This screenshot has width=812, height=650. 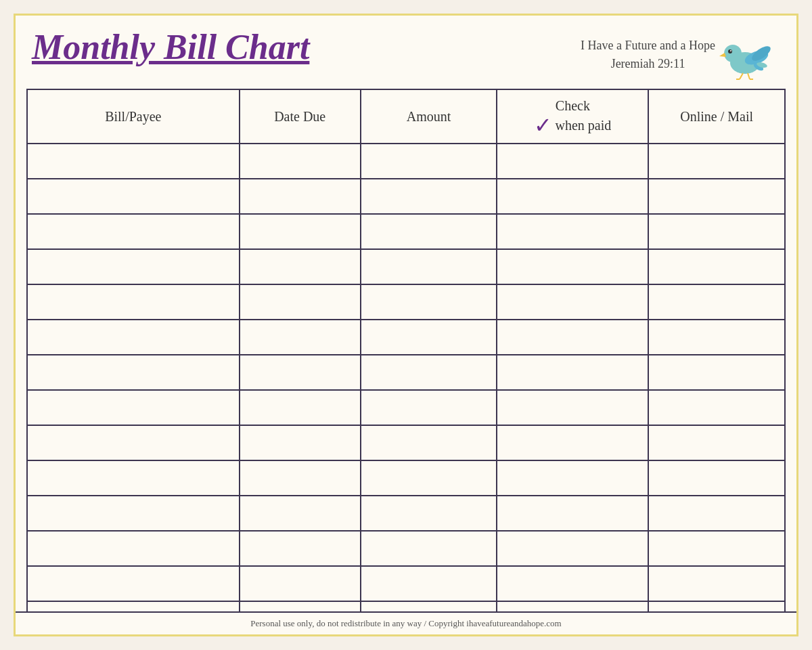 What do you see at coordinates (133, 116) in the screenshot?
I see `col-header-bill: Bill/Payee` at bounding box center [133, 116].